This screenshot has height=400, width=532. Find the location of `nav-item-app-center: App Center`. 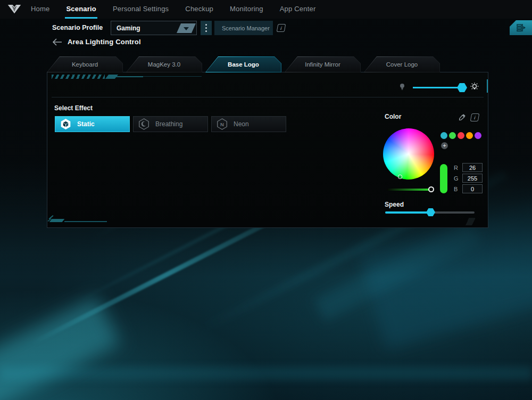

nav-item-app-center: App Center is located at coordinates (298, 10).